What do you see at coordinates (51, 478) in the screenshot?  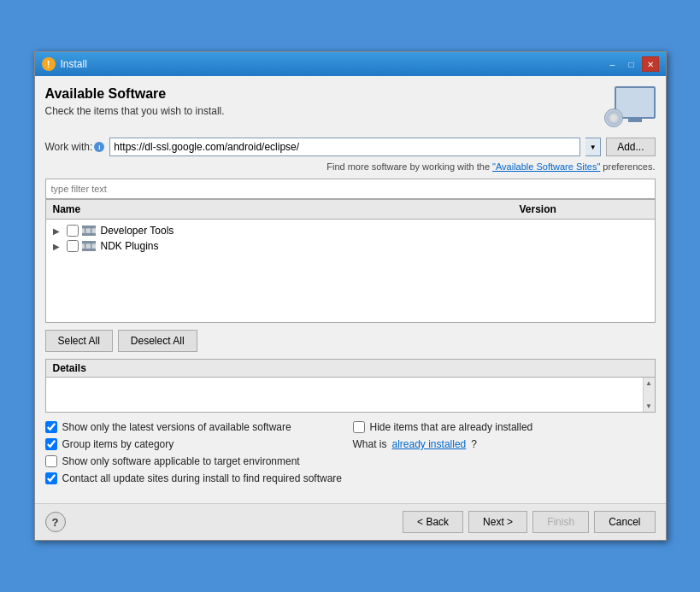 I see `contact-update-sites-checkbox` at bounding box center [51, 478].